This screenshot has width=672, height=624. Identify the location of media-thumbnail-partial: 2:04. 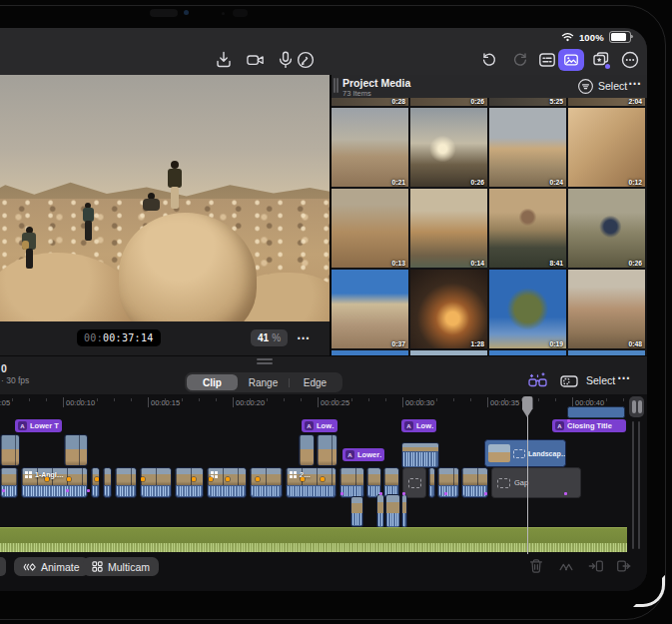
(607, 102).